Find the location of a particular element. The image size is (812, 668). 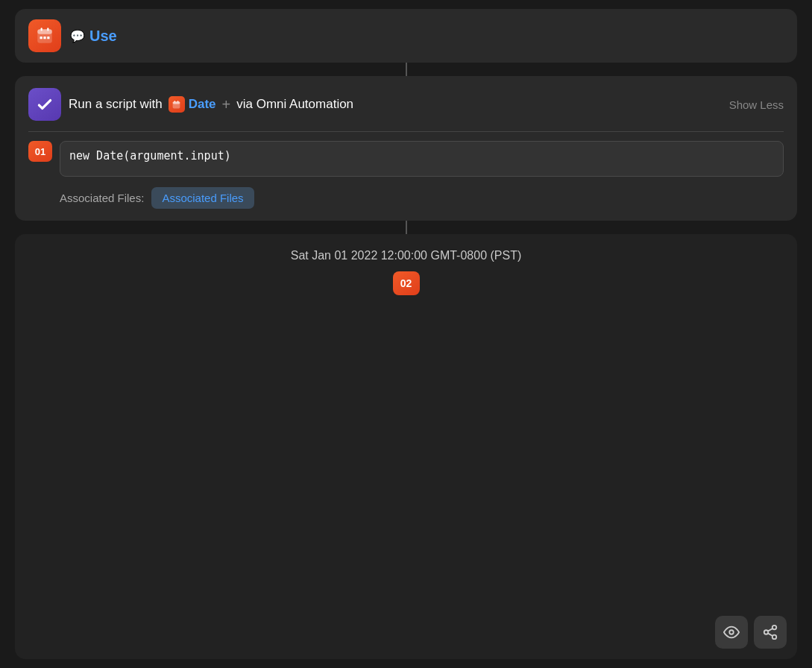

script-header-text: Run a script with Date + via Omni Automa… is located at coordinates (395, 104).